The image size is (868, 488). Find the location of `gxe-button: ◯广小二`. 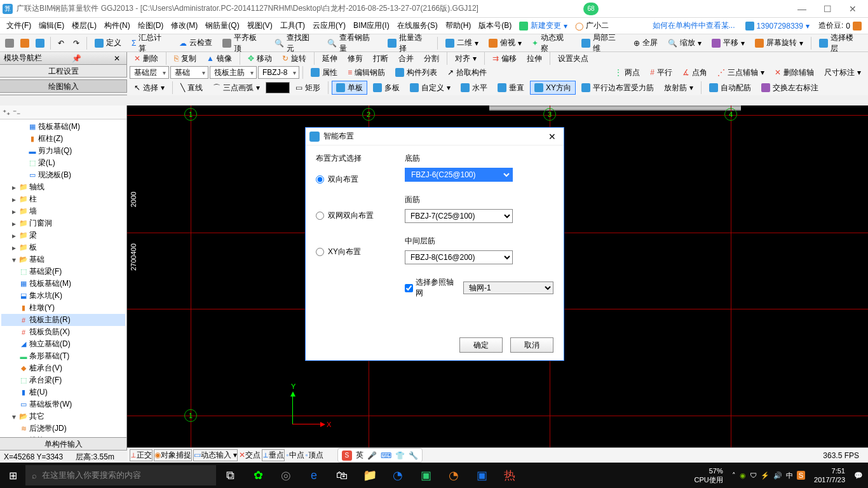

gxe-button: ◯广小二 is located at coordinates (592, 25).